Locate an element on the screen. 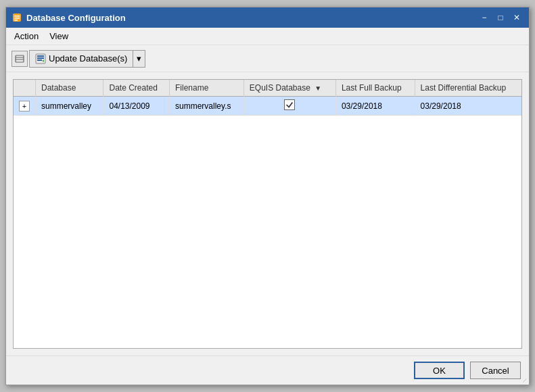  app-icon is located at coordinates (17, 18).